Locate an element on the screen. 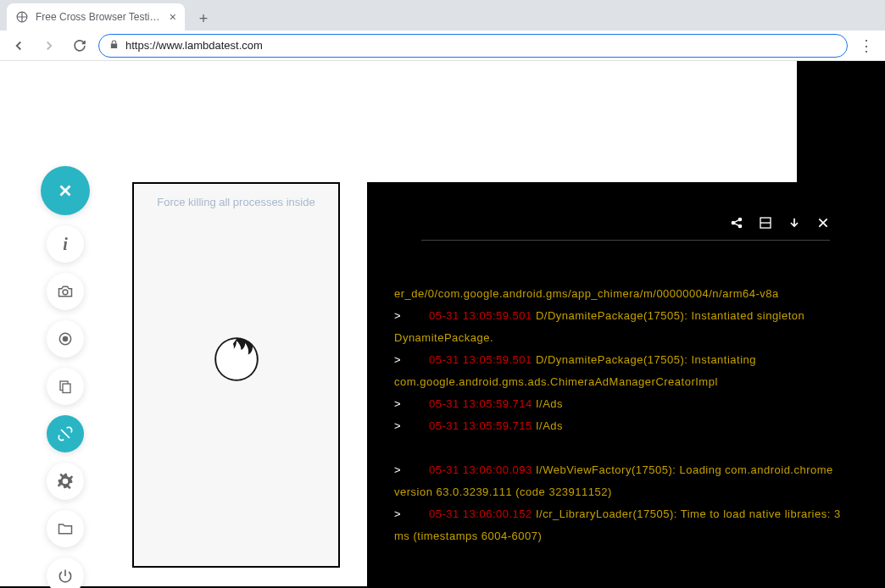  browser-chrome: Free Cross Browser Testing Clou × + http… is located at coordinates (442, 31).